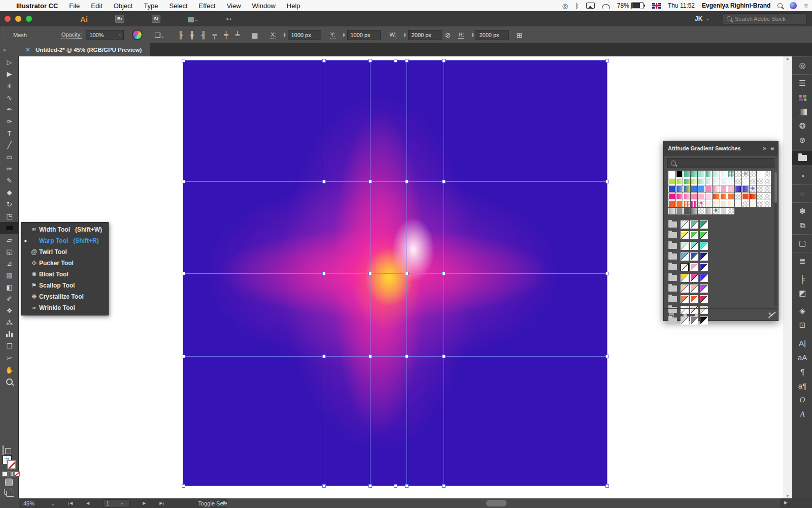 The width and height of the screenshot is (812, 508). What do you see at coordinates (29, 19) in the screenshot?
I see `window-zoom-button` at bounding box center [29, 19].